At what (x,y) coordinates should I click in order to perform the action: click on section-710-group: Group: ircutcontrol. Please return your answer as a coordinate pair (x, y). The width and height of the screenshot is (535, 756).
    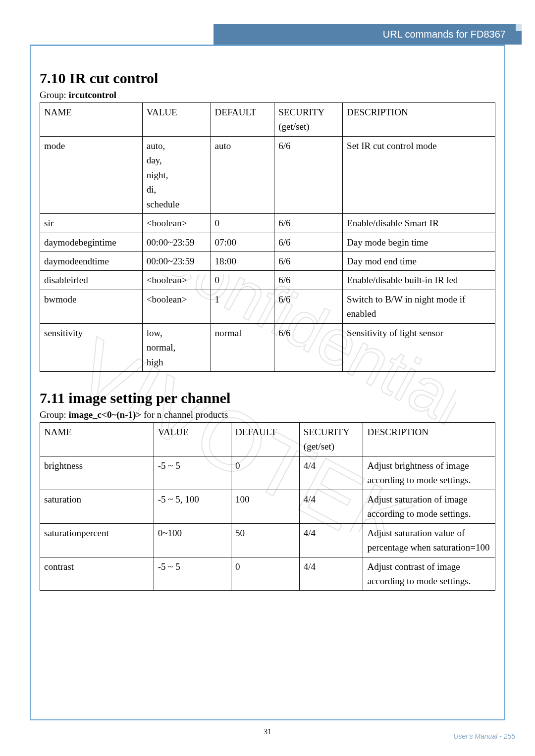
    Looking at the image, I should click on (268, 95).